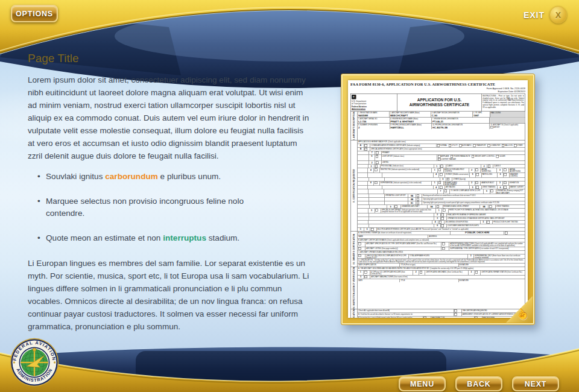 The height and width of the screenshot is (392, 579). I want to click on bullet-item-3: • Quote meon an estimate et non interrup…, so click(169, 238).